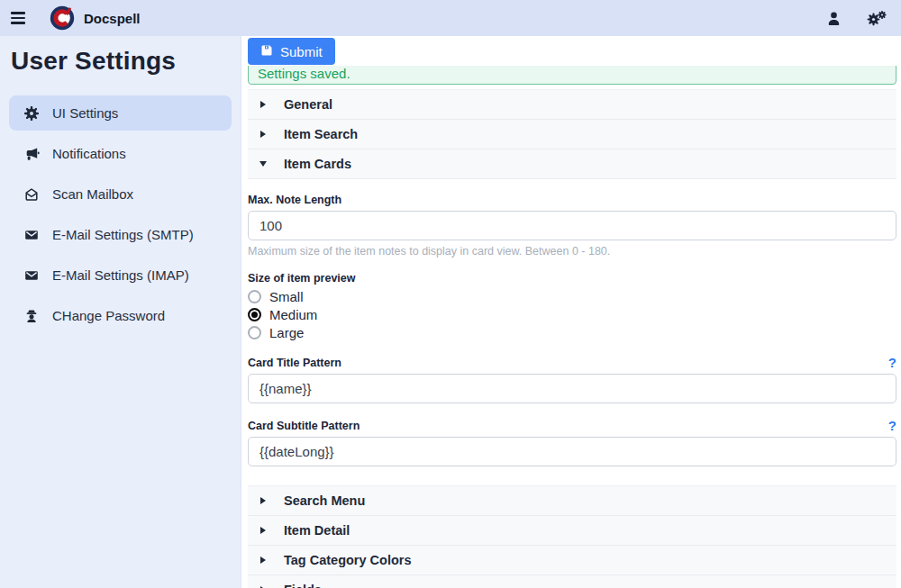  I want to click on gear-icon, so click(32, 113).